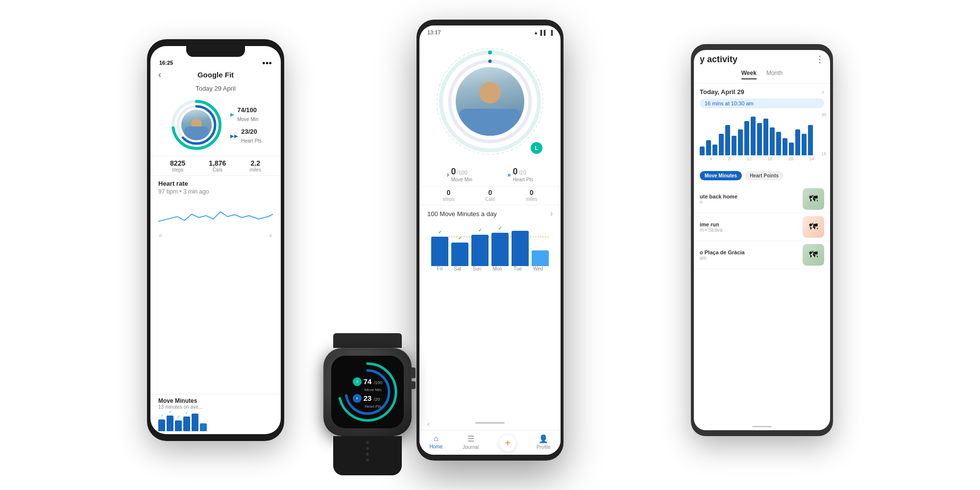 This screenshot has width=980, height=490. What do you see at coordinates (357, 382) in the screenshot?
I see `watch-move-icon: ›` at bounding box center [357, 382].